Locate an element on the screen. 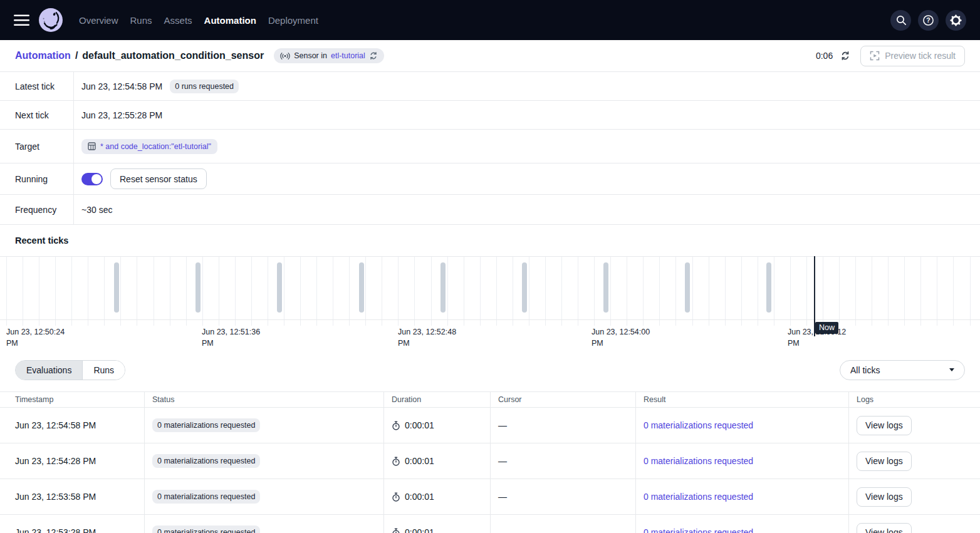 The width and height of the screenshot is (980, 533). reload-location-icon is located at coordinates (373, 56).